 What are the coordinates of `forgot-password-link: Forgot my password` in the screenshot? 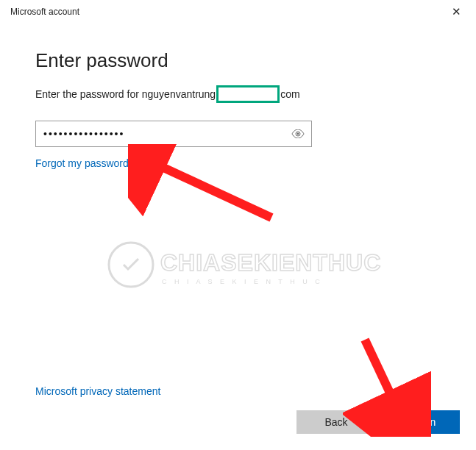 It's located at (82, 163).